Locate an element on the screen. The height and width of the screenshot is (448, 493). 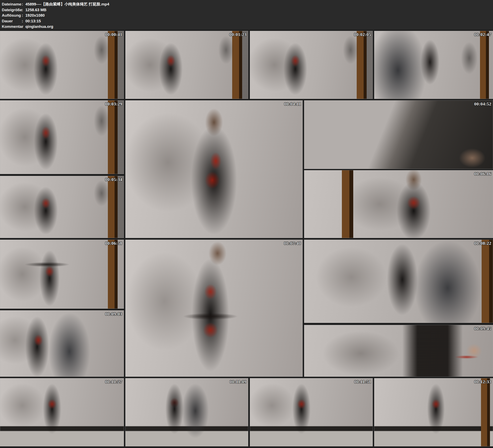
metadata-header: Dateiname : 45899----【路由紧缚】小纯美体绳艺 打屁股.mp… is located at coordinates (246, 15).